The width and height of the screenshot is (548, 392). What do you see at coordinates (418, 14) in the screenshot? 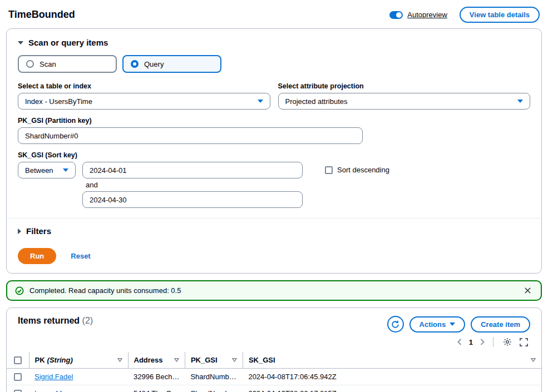
I see `autopreview-toggle: Autopreview` at bounding box center [418, 14].